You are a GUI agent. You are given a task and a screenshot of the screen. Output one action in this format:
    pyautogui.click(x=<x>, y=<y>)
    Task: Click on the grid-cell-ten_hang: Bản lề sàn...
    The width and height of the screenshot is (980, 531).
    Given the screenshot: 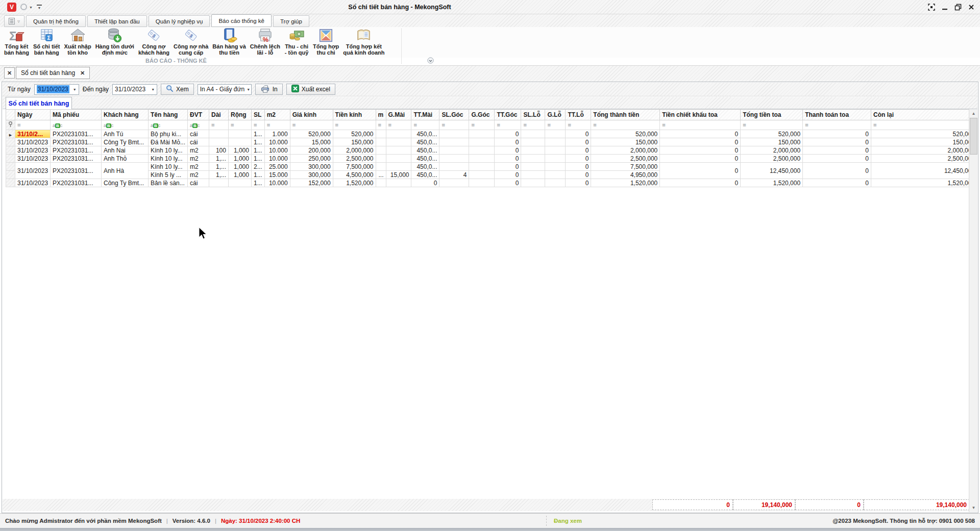 What is the action you would take?
    pyautogui.click(x=168, y=183)
    